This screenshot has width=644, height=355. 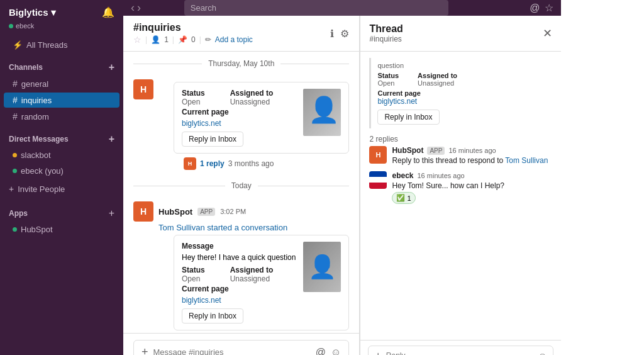 What do you see at coordinates (112, 139) in the screenshot?
I see `add-dm-button: +` at bounding box center [112, 139].